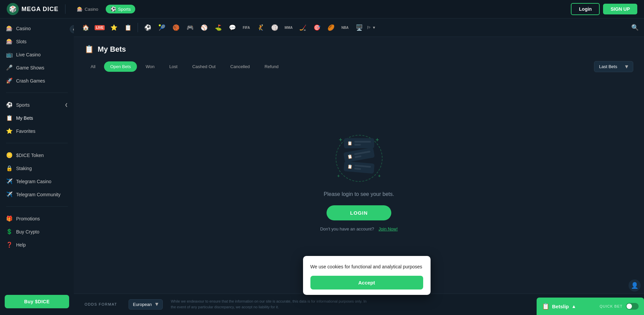  What do you see at coordinates (37, 105) in the screenshot?
I see `sidebar-item-sports: ⚽ Sports ❮` at bounding box center [37, 105].